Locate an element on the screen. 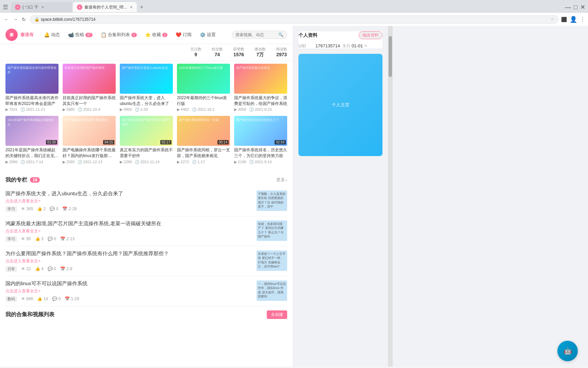 The width and height of the screenshot is (588, 368). column-item-left: 鸿蒙系统最大困境,国产芯片国产主流操作系统,老菜一语揭破关键所在 点击进入查看全… is located at coordinates (128, 231).